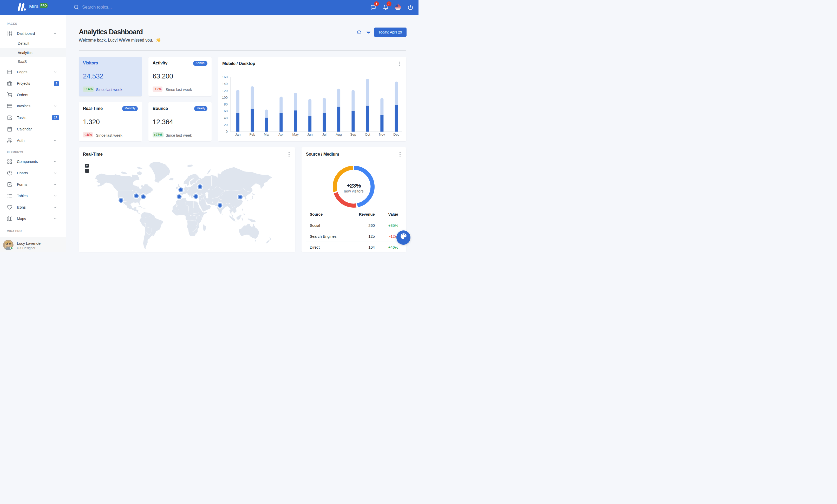  Describe the element at coordinates (296, 134) in the screenshot. I see `svg-text: May` at that location.